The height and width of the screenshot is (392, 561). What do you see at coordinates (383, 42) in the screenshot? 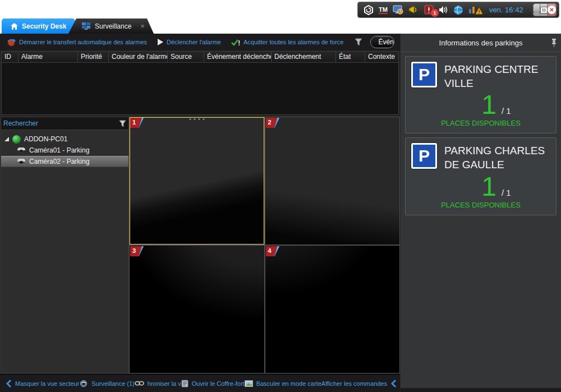
I see `toggle-events: Événements` at bounding box center [383, 42].